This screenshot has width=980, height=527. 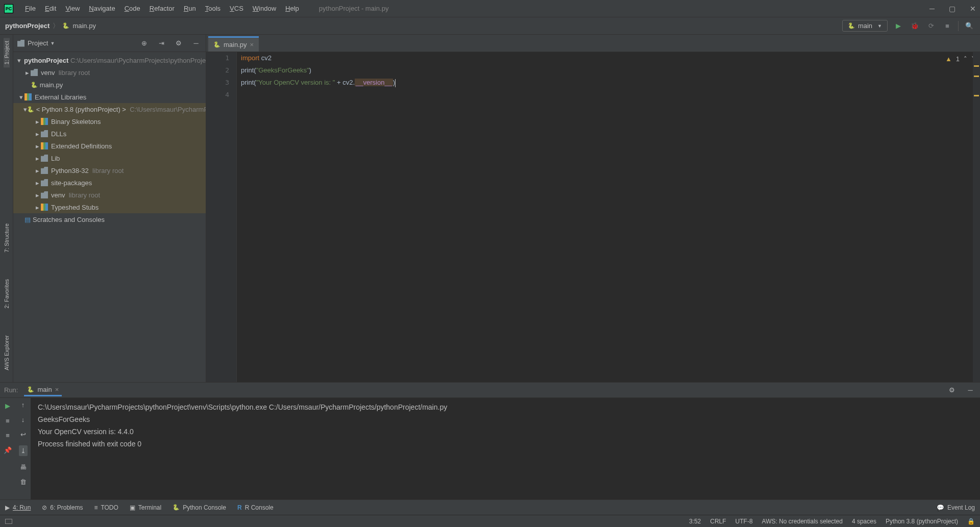 What do you see at coordinates (23, 451) in the screenshot?
I see `scroll-to-end-icon: ⤓` at bounding box center [23, 451].